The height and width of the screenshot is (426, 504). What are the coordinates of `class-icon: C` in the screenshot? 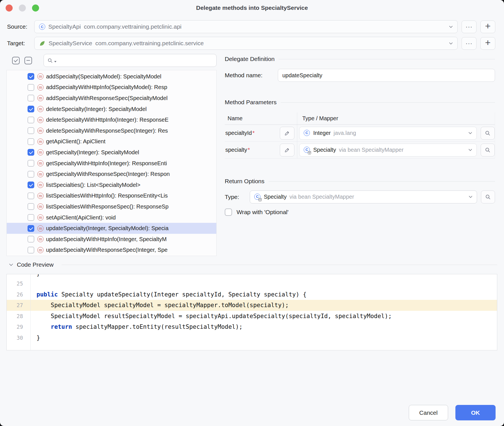 It's located at (307, 133).